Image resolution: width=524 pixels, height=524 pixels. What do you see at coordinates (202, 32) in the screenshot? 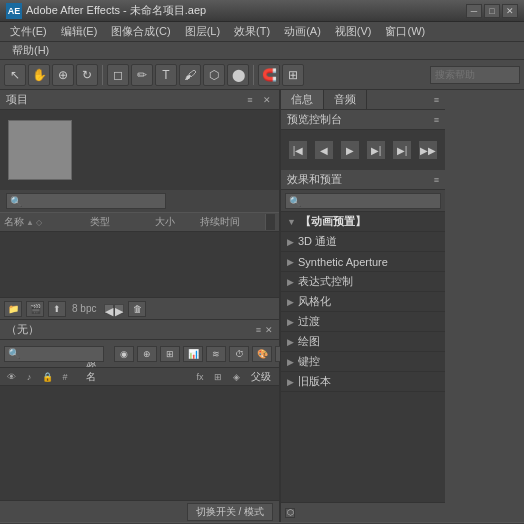
I see `menu-layer: 图层(L)` at bounding box center [202, 32].